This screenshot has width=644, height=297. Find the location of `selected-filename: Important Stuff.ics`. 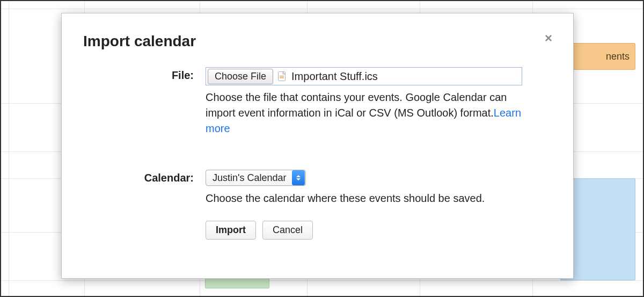

selected-filename: Important Stuff.ics is located at coordinates (335, 76).